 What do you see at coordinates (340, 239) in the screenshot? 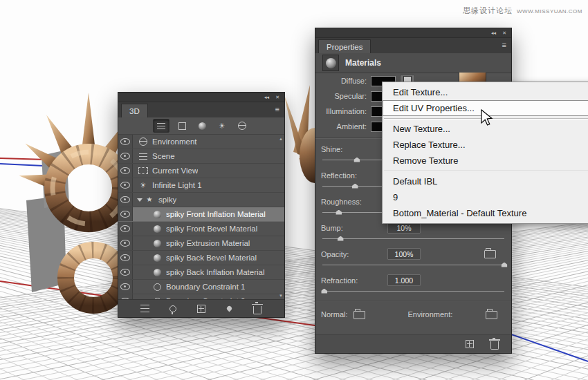
I see `bump-slider-handle` at bounding box center [340, 239].